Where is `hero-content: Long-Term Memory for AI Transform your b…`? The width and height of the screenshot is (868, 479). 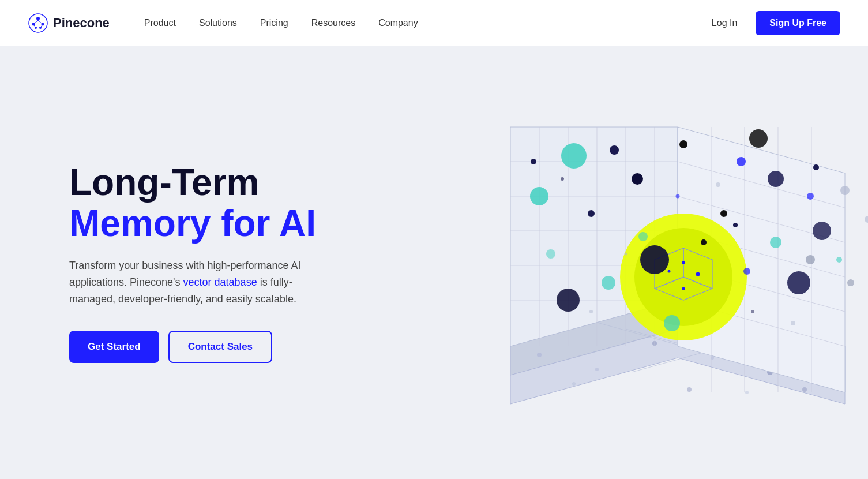 hero-content: Long-Term Memory for AI Transform your b… is located at coordinates (219, 262).